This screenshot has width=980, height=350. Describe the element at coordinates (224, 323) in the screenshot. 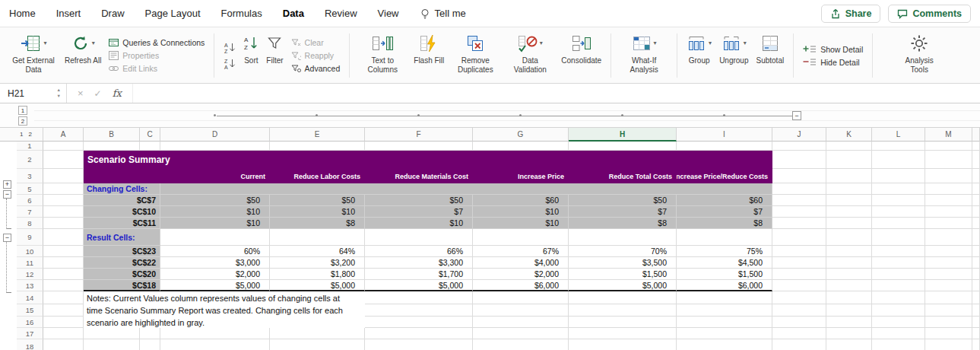

I see `cell: scenario are highlighted in gray.` at that location.